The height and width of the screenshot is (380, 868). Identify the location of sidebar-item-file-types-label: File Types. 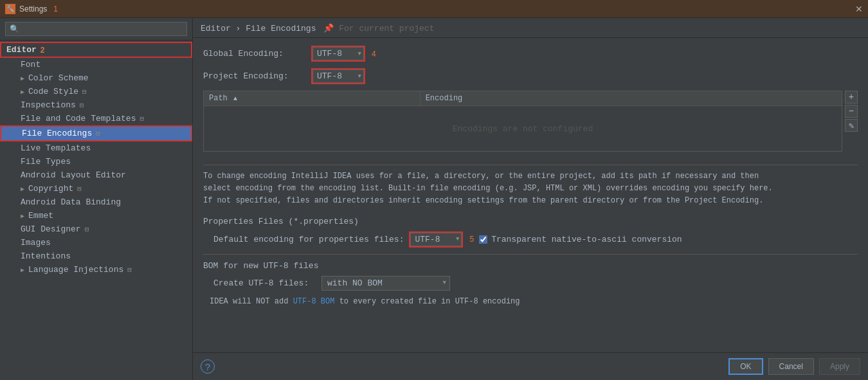
(46, 162).